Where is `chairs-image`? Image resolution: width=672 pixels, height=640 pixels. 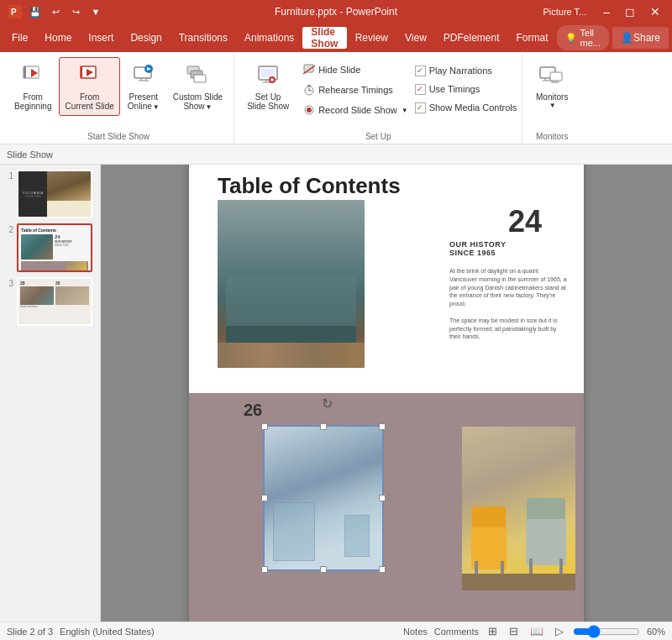
chairs-image is located at coordinates (519, 509).